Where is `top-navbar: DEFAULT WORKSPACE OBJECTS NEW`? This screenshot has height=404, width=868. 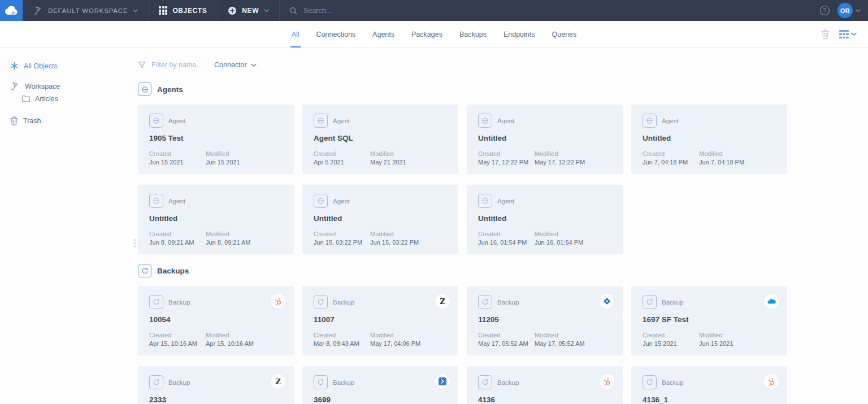
top-navbar: DEFAULT WORKSPACE OBJECTS NEW is located at coordinates (434, 10).